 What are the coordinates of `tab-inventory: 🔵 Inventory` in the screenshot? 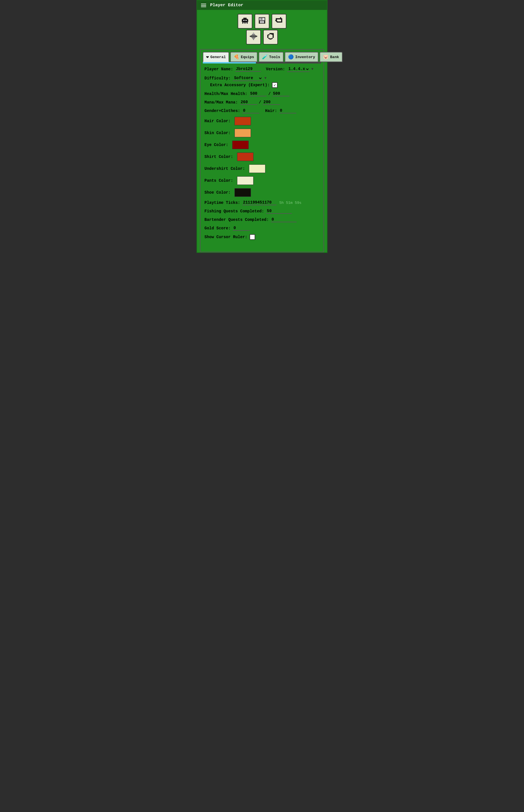 It's located at (301, 57).